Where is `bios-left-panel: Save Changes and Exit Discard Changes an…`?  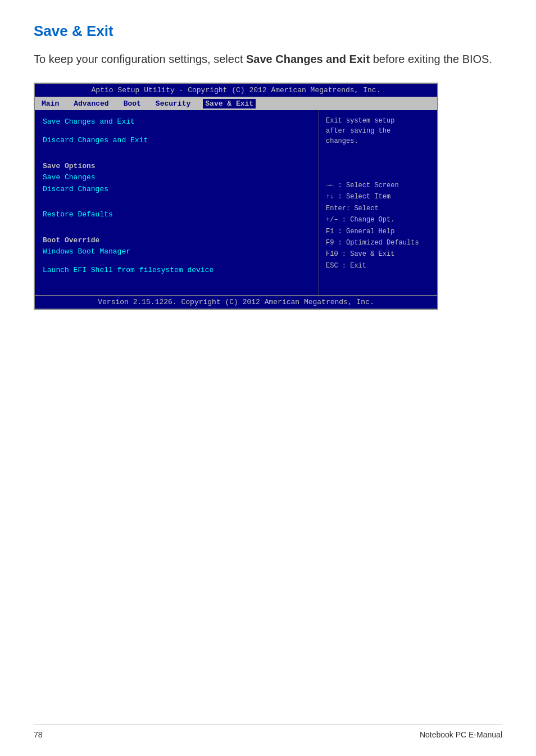 bios-left-panel: Save Changes and Exit Discard Changes an… is located at coordinates (177, 202).